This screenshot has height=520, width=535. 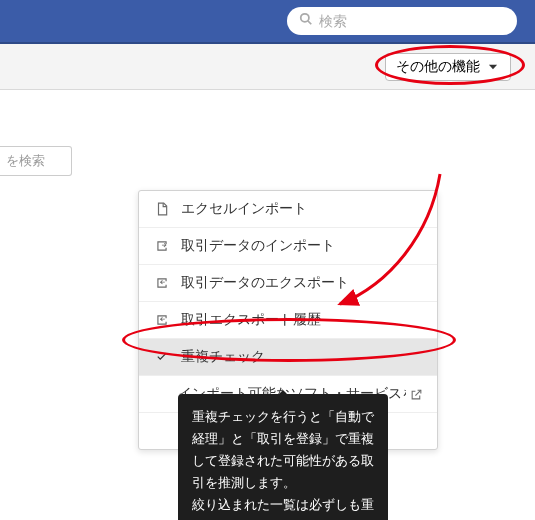 I want to click on import-icon, so click(x=162, y=246).